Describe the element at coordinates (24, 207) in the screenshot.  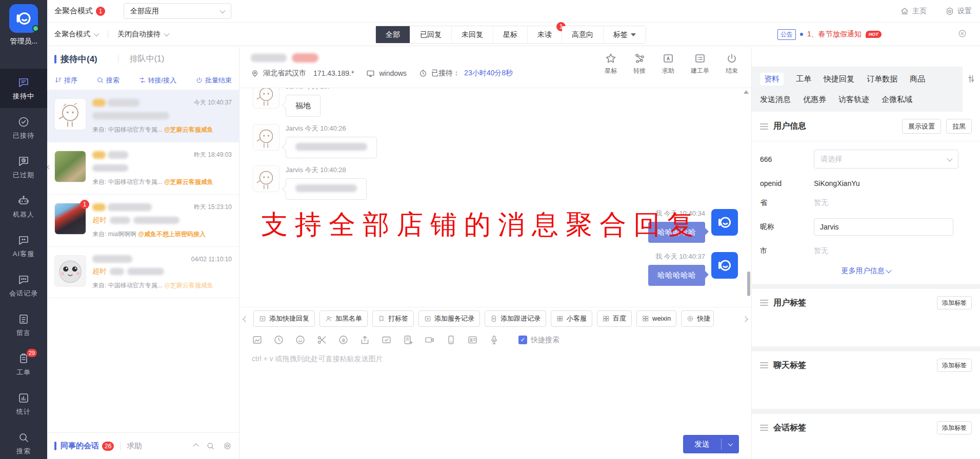
I see `sidebar-item-robot: 机器人` at that location.